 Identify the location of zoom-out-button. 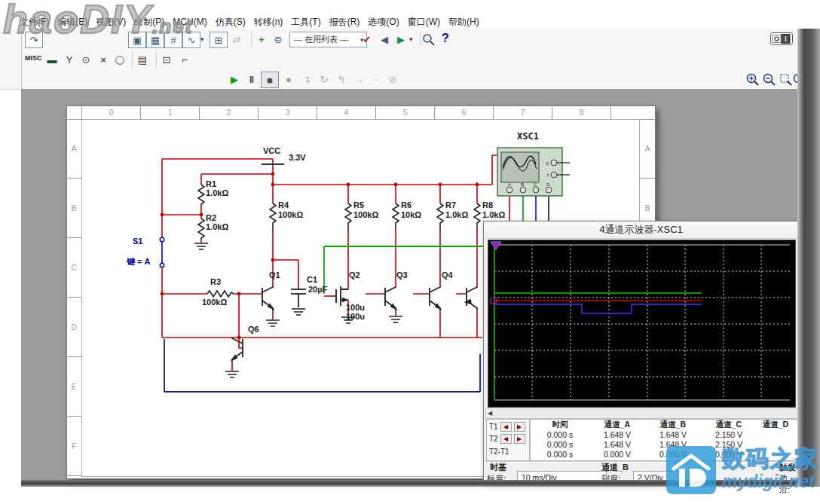
(770, 80).